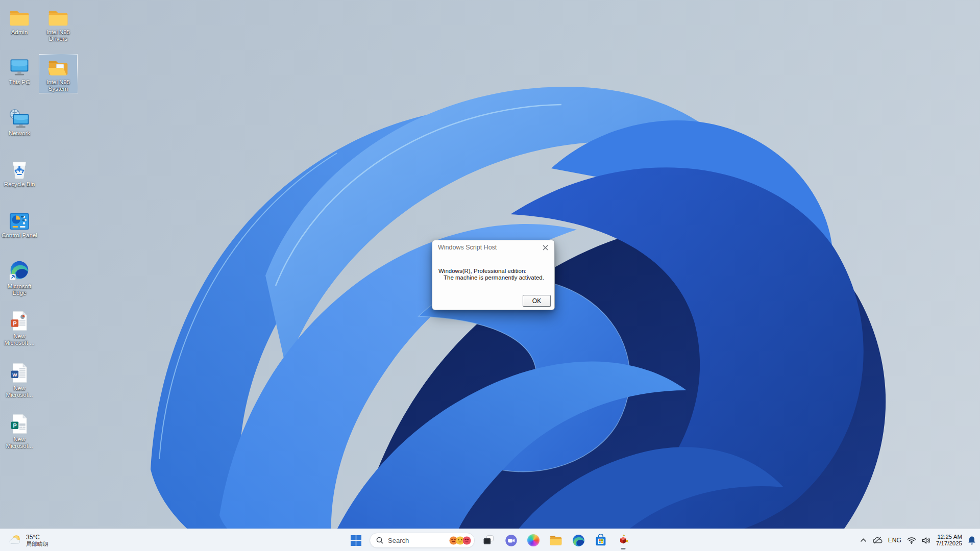  Describe the element at coordinates (37, 537) in the screenshot. I see `weather-temperature: 35°C` at that location.